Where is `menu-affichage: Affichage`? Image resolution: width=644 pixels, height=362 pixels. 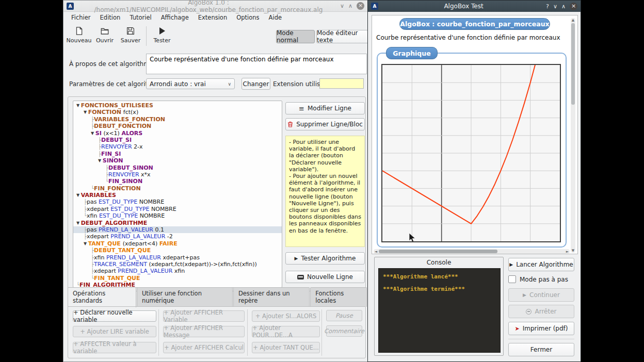
menu-affichage: Affichage is located at coordinates (175, 18).